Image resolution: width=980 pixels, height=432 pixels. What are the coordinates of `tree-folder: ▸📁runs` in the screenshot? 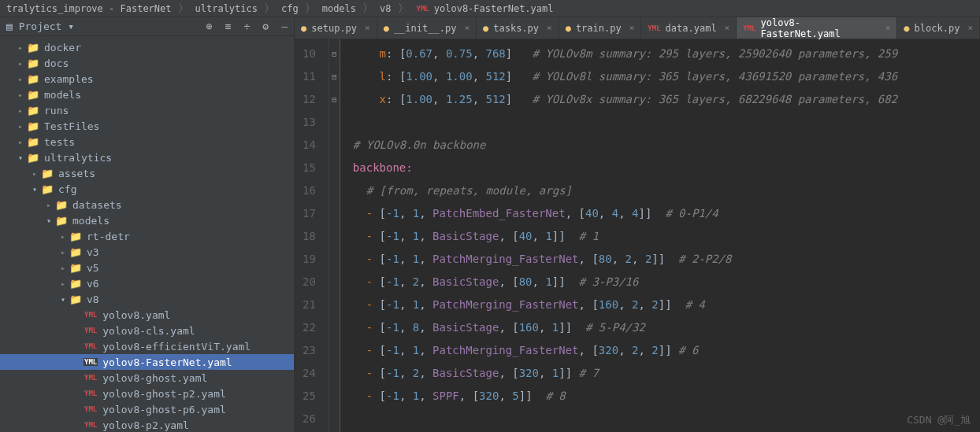 It's located at (147, 110).